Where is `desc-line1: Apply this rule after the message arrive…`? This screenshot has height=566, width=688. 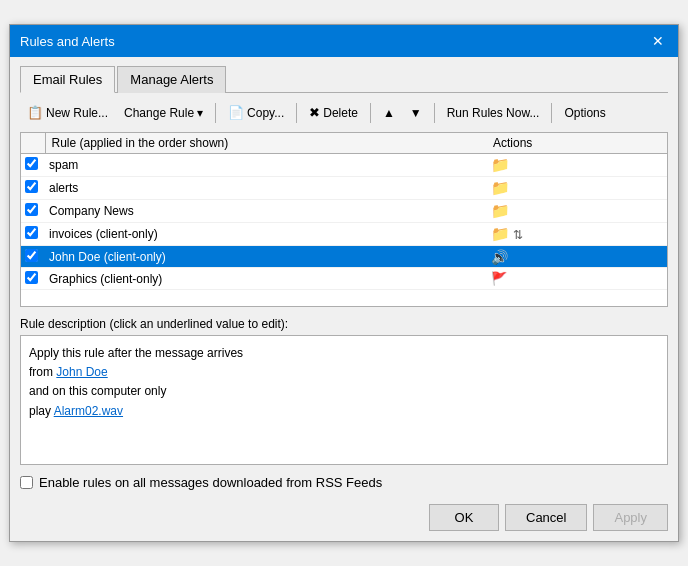 desc-line1: Apply this rule after the message arrive… is located at coordinates (344, 354).